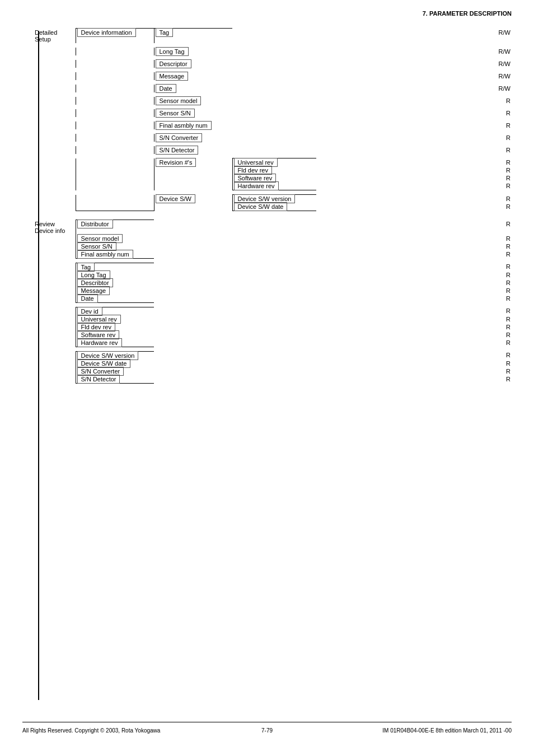  Describe the element at coordinates (50, 231) in the screenshot. I see `label-device-info: Device info` at that location.